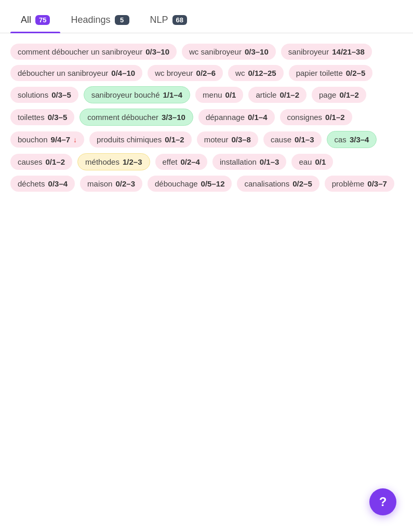 The width and height of the screenshot is (413, 532). I want to click on tag-item: sanibroyeur bouché1/1–4, so click(137, 95).